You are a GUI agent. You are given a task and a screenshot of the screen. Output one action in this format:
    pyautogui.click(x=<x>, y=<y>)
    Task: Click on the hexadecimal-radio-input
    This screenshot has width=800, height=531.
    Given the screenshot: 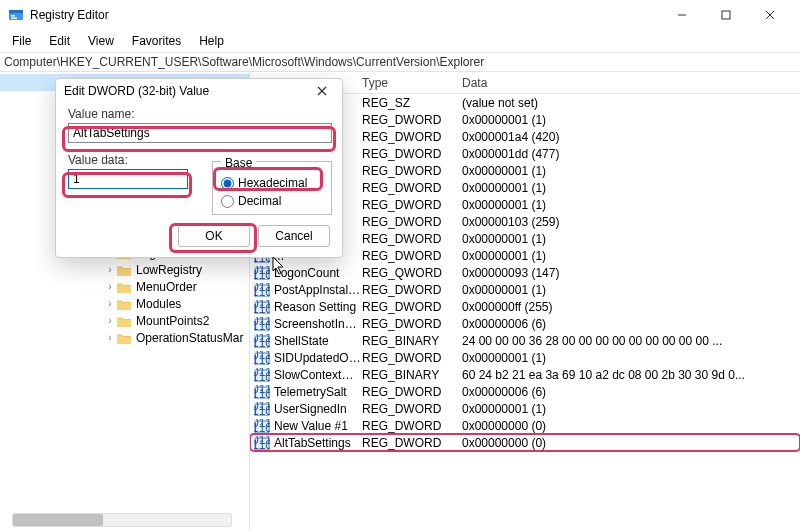 What is the action you would take?
    pyautogui.click(x=228, y=184)
    